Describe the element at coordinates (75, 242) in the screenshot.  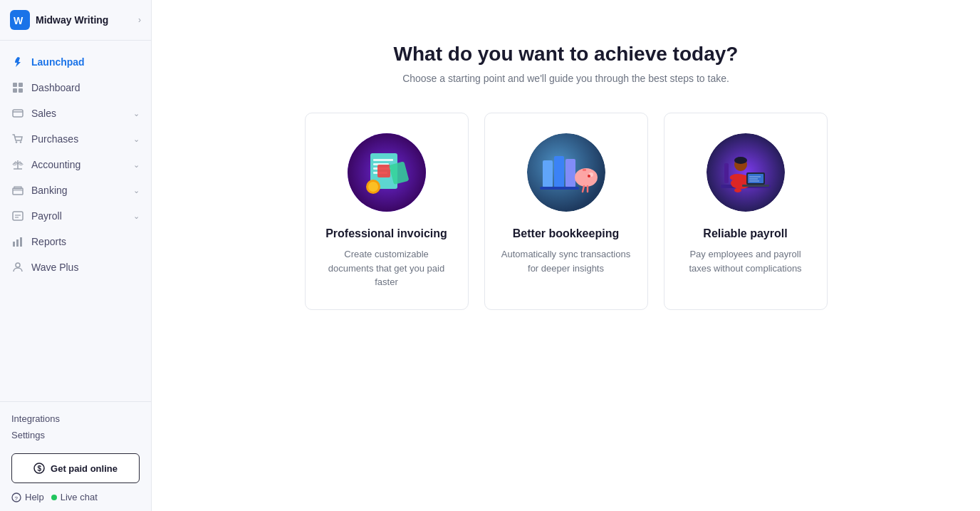
I see `sidebar-item-reports: Reports` at that location.